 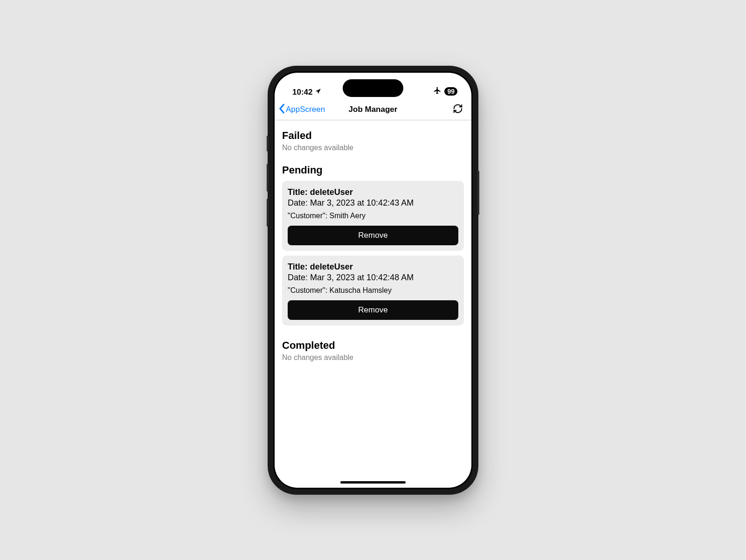 What do you see at coordinates (437, 91) in the screenshot?
I see `airplane-mode-icon` at bounding box center [437, 91].